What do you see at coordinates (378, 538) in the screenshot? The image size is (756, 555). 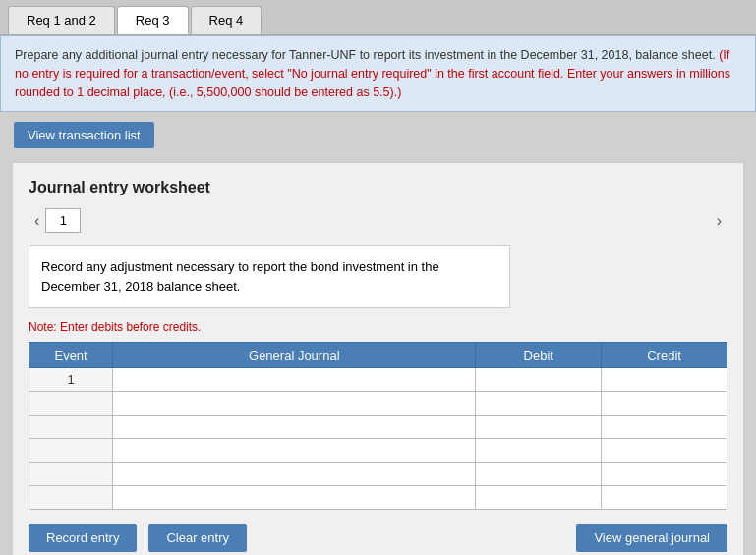 I see `action-buttons-row: Record entry Clear entry View general jo…` at bounding box center [378, 538].